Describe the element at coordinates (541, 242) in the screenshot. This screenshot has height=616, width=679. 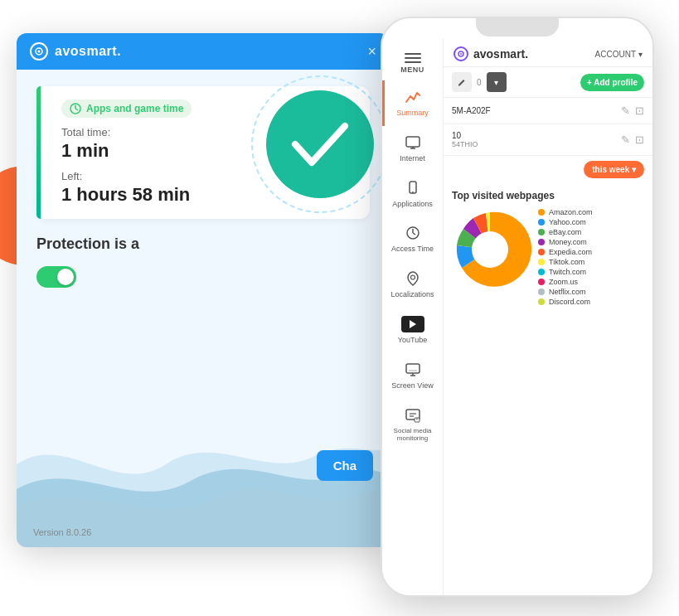
I see `legend-dot-money` at that location.